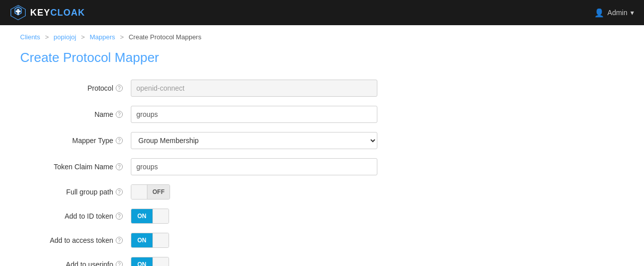 The height and width of the screenshot is (266, 644). What do you see at coordinates (75, 263) in the screenshot?
I see `add-userinfo-label: Add to userinfo ?` at bounding box center [75, 263].